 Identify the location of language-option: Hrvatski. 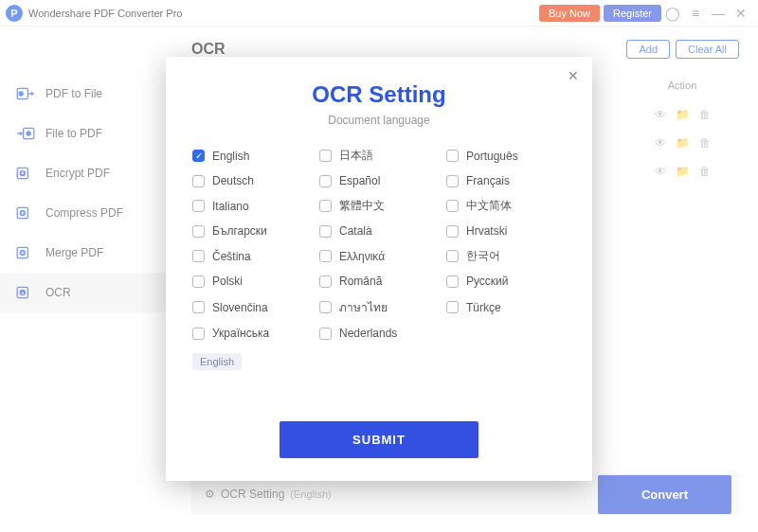
(506, 231).